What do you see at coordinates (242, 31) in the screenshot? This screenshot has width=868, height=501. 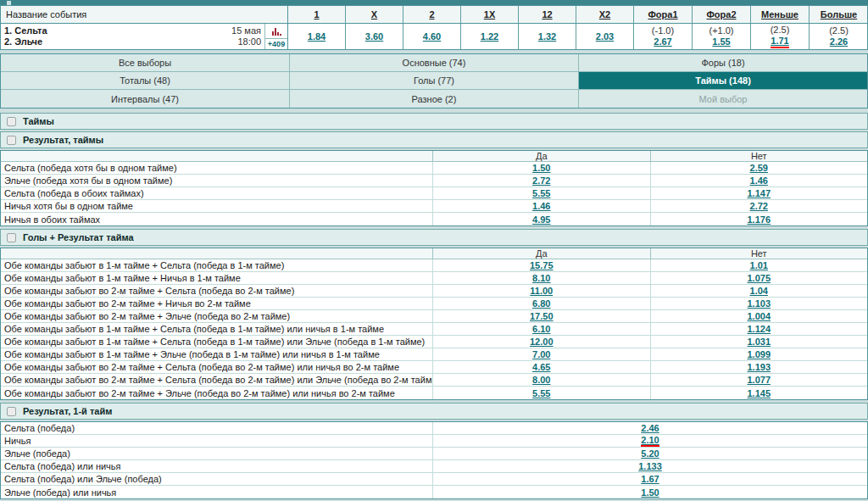 I see `event-date: 15 мая` at bounding box center [242, 31].